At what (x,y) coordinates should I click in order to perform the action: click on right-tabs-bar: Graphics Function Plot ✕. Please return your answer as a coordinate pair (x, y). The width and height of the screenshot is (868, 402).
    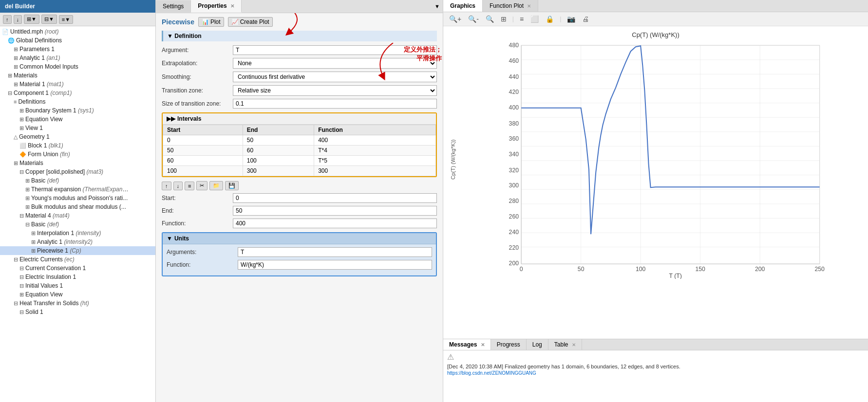
    Looking at the image, I should click on (656, 6).